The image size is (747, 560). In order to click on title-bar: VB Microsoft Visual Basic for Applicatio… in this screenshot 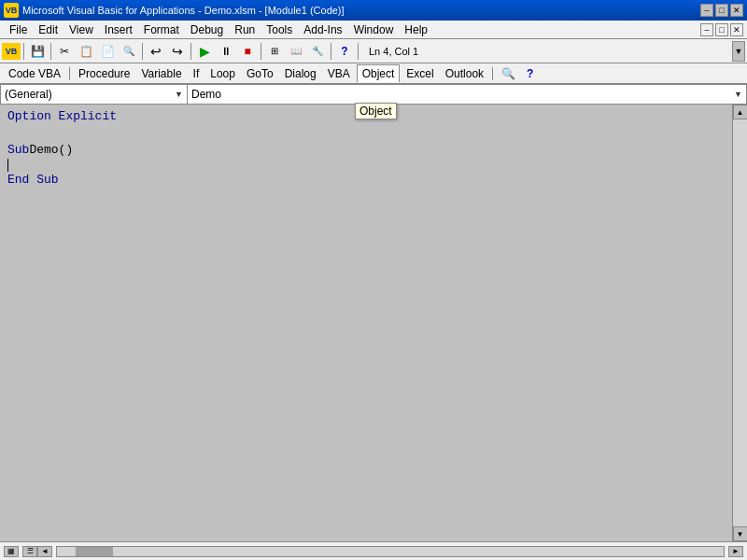, I will do `click(374, 10)`.